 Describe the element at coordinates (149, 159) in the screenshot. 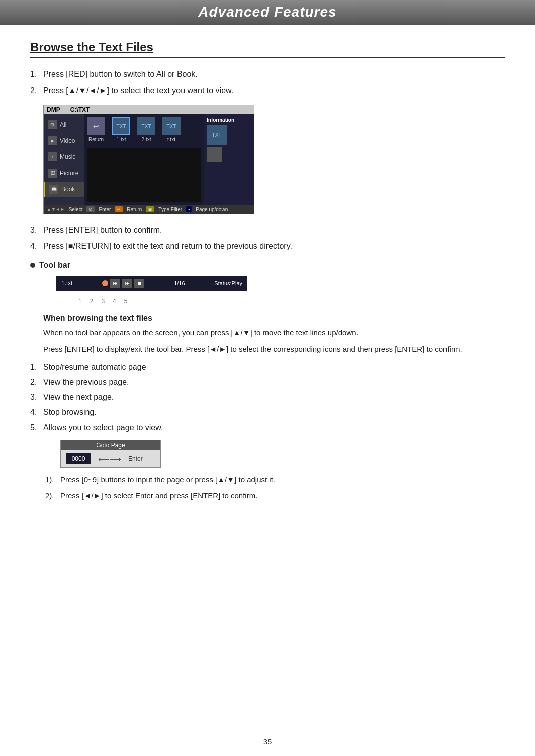

I see `screenshot-ui: DMP C:\TXT ⊞ All ▶ Video ♪ Music 🖼` at that location.